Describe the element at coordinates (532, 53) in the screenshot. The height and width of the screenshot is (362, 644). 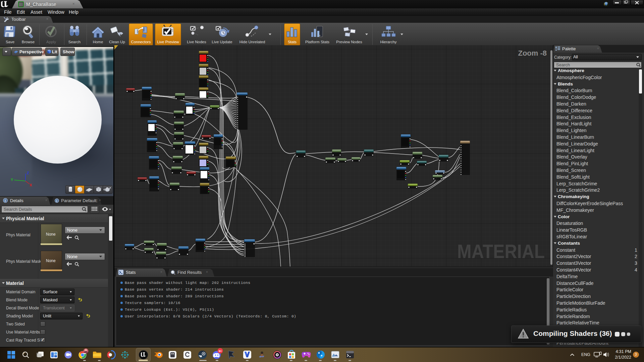
I see `svg-text: Zoom -8` at that location.